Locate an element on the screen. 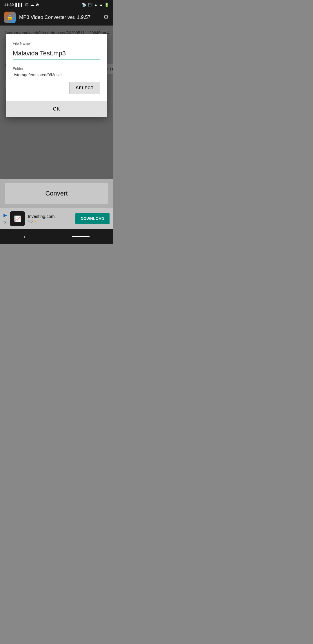 The image size is (313, 644). app-title: MP3 Video Converter ver. 1.9.57 is located at coordinates (59, 17).